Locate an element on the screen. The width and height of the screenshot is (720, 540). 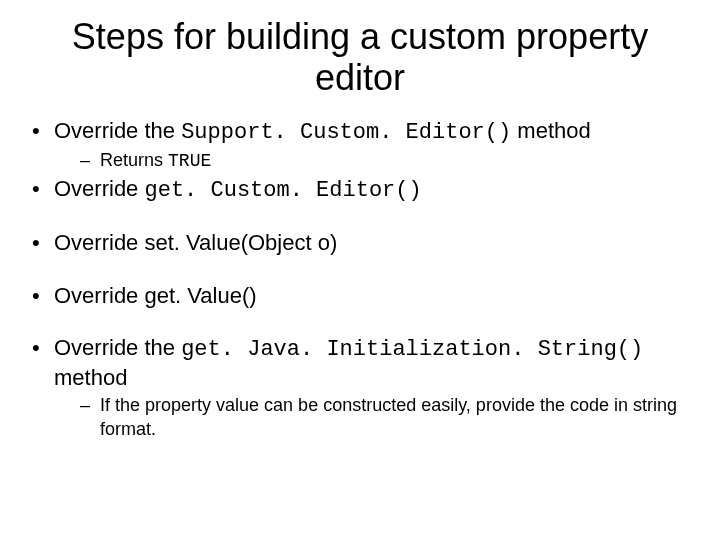
sub-list: If the property value can be constructed… is located at coordinates (373, 418).